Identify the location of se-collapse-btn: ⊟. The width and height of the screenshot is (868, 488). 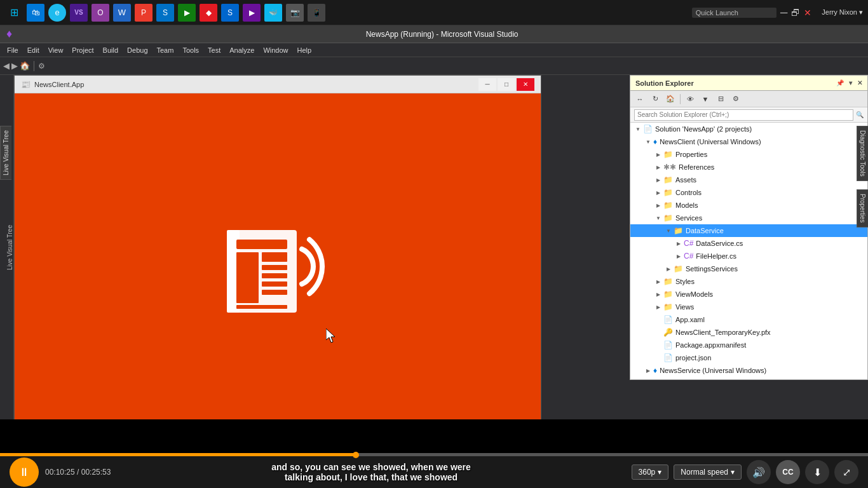
(721, 99).